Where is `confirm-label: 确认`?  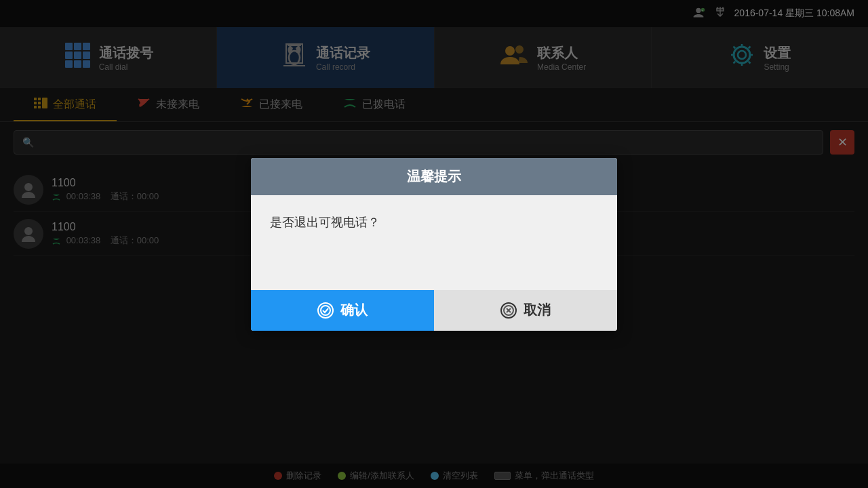 confirm-label: 确认 is located at coordinates (354, 310).